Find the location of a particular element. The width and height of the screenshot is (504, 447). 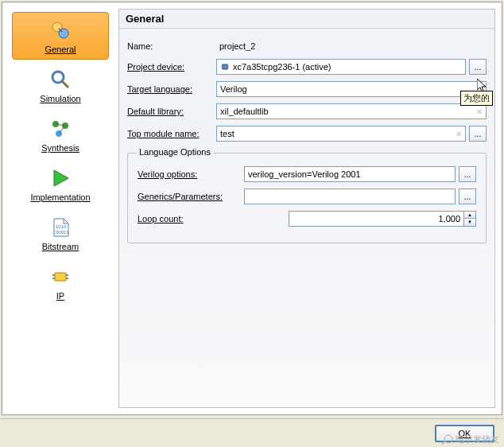

sidebar-item-label: Synthesis is located at coordinates (60, 148).